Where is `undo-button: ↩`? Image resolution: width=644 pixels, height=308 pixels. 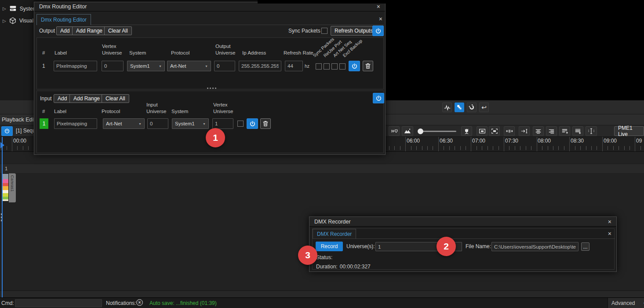 undo-button: ↩ is located at coordinates (484, 107).